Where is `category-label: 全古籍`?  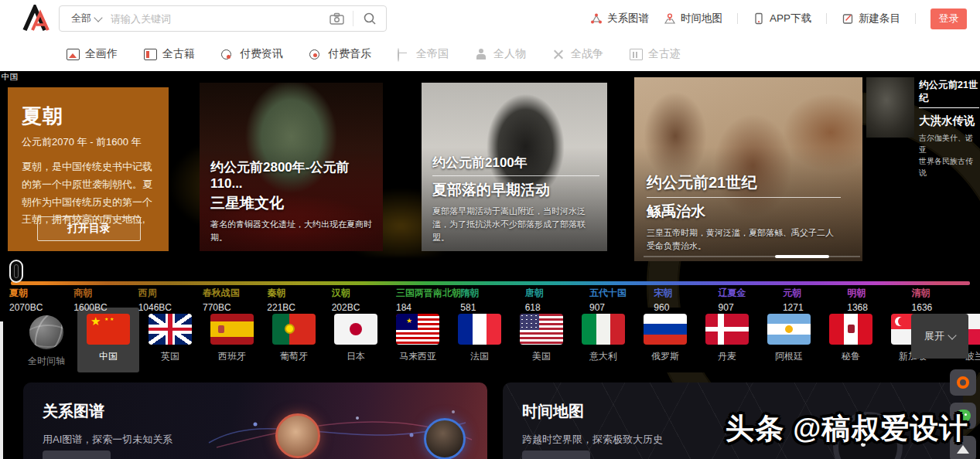 category-label: 全古籍 is located at coordinates (179, 54).